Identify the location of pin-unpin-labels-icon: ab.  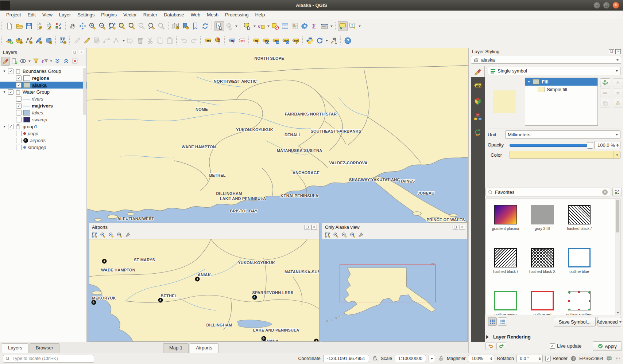
(256, 41).